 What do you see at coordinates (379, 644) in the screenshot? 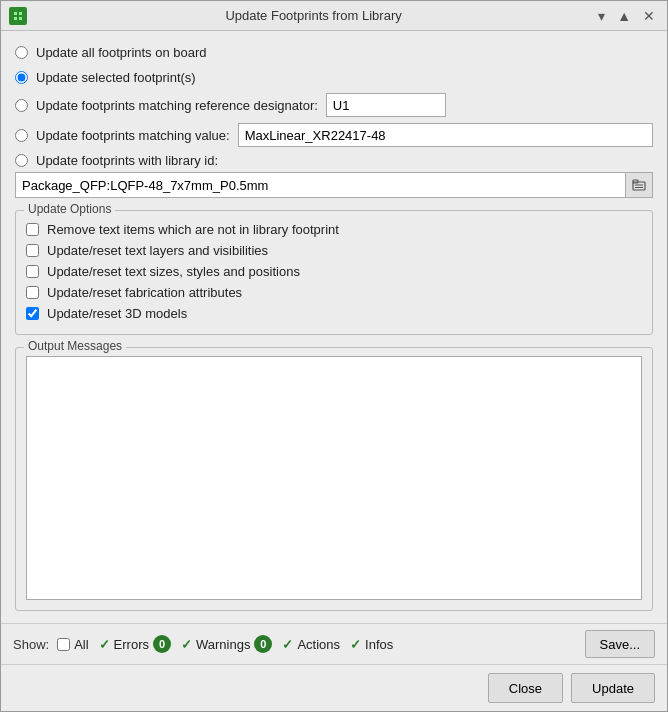
I see `filter-infos-label: Infos` at bounding box center [379, 644].